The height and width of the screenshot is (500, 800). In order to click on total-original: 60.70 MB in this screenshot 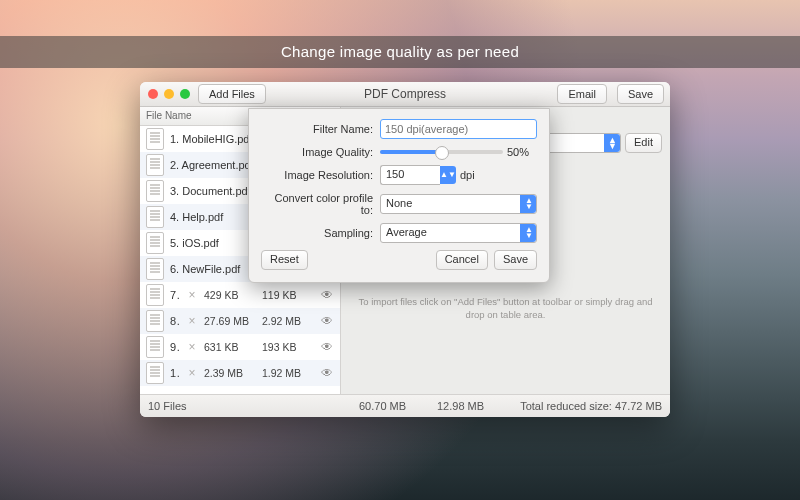, I will do `click(390, 406)`.